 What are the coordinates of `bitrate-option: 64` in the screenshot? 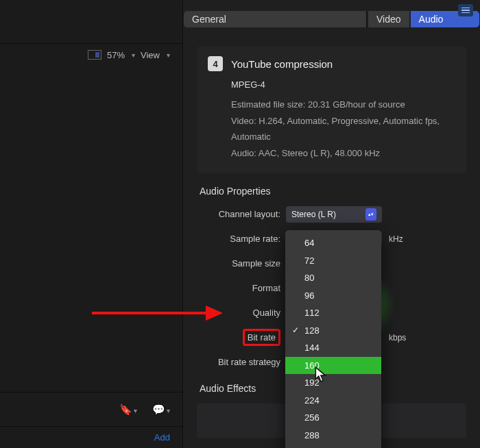 It's located at (333, 243).